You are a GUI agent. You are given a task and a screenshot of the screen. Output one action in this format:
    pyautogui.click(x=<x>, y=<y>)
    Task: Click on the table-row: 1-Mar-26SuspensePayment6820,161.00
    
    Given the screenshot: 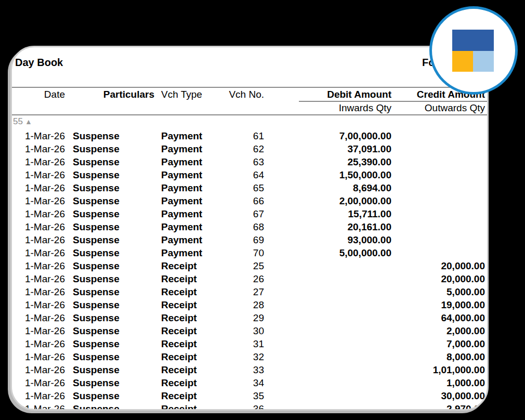 What is the action you would take?
    pyautogui.click(x=250, y=227)
    